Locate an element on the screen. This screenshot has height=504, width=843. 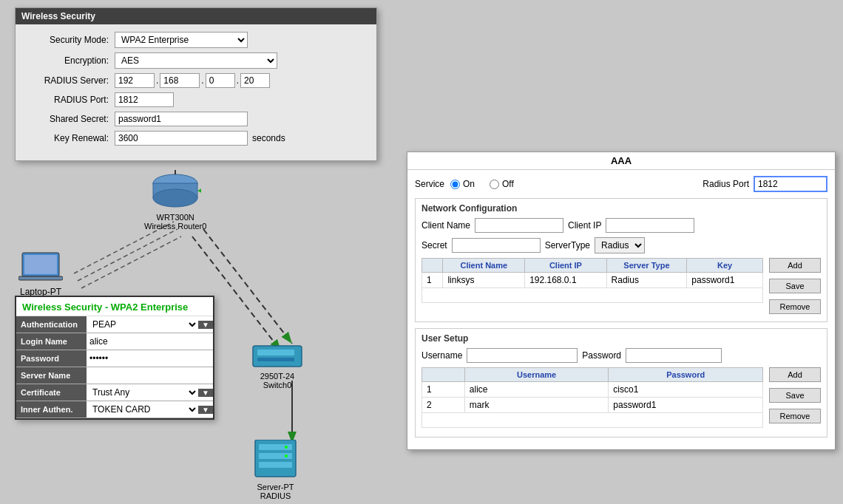
user-add-button: Add is located at coordinates (795, 375).